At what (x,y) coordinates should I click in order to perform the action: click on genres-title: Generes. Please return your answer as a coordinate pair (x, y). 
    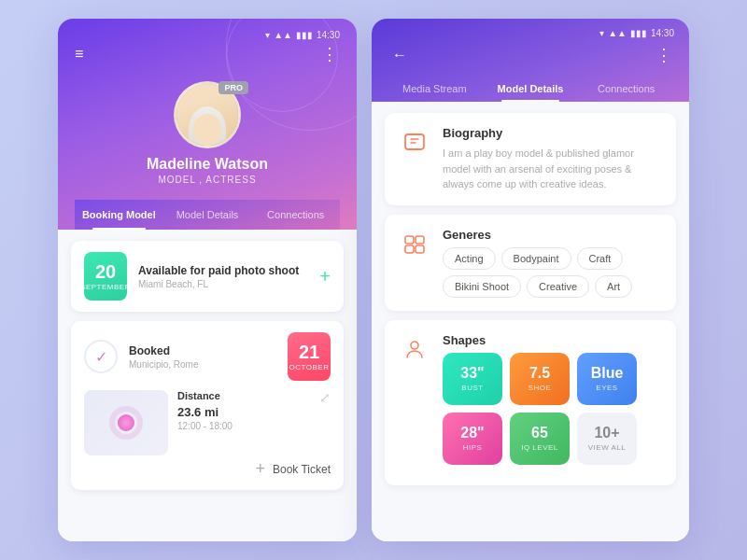
    Looking at the image, I should click on (552, 235).